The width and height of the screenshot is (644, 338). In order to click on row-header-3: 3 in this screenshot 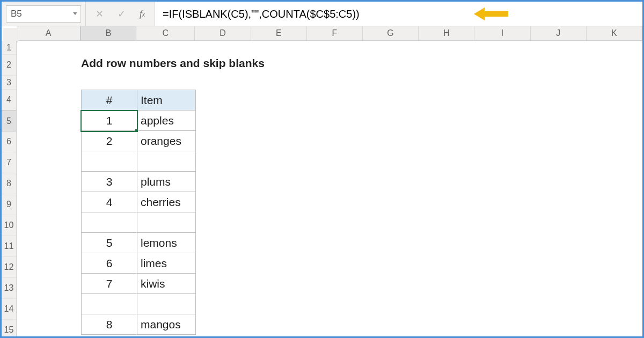, I will do `click(9, 83)`.